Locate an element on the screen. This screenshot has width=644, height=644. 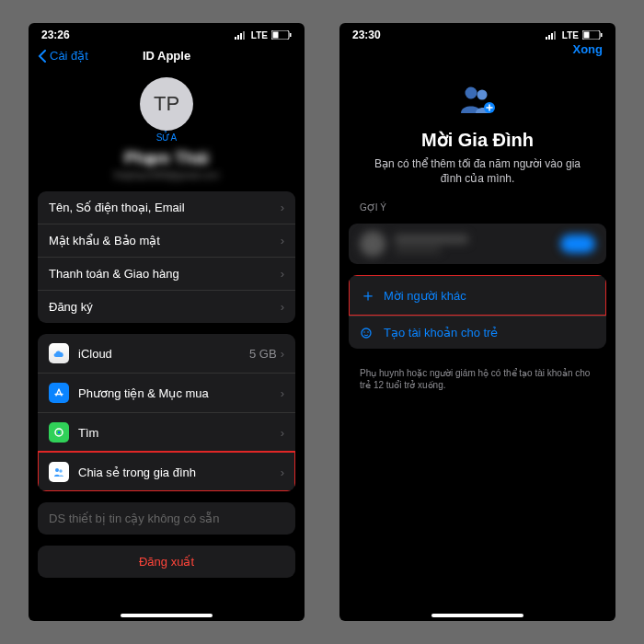
row-name-phone-email: Tên, Số điện thoại, Email › is located at coordinates (167, 208).